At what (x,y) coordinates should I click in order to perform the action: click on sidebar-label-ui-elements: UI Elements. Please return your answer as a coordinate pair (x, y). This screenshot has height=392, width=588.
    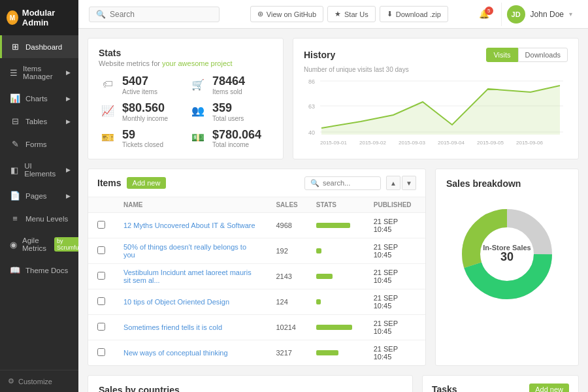
    Looking at the image, I should click on (42, 170).